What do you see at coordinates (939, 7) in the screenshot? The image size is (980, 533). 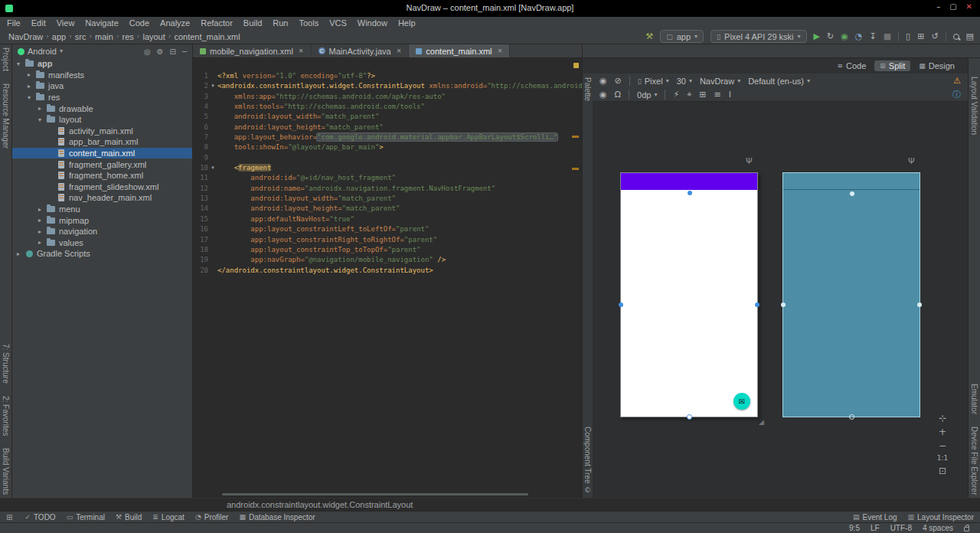 I see `minimize-button: –` at bounding box center [939, 7].